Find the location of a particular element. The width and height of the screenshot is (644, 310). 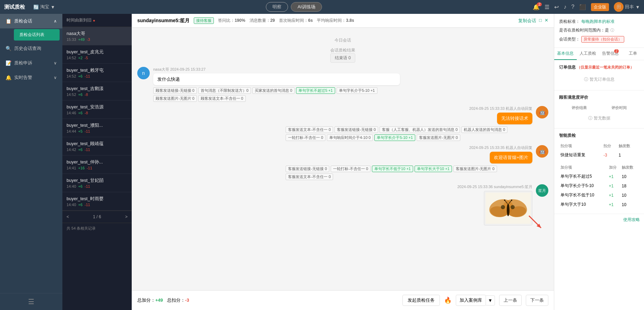

robot-msg-content-2: 2024-09-25 15:33:35 机器人自动回复 欢迎语冒烟+图片 客服发… is located at coordinates (409, 163).